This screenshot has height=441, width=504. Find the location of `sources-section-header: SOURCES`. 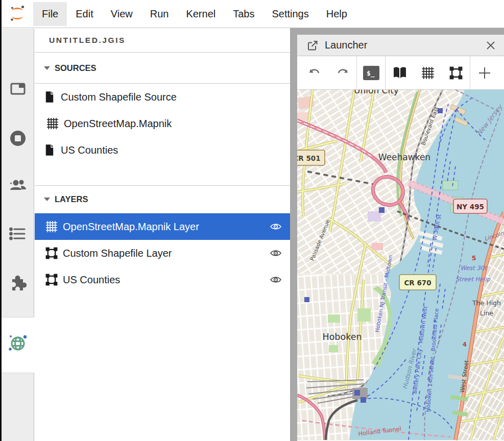

sources-section-header: SOURCES is located at coordinates (162, 68).